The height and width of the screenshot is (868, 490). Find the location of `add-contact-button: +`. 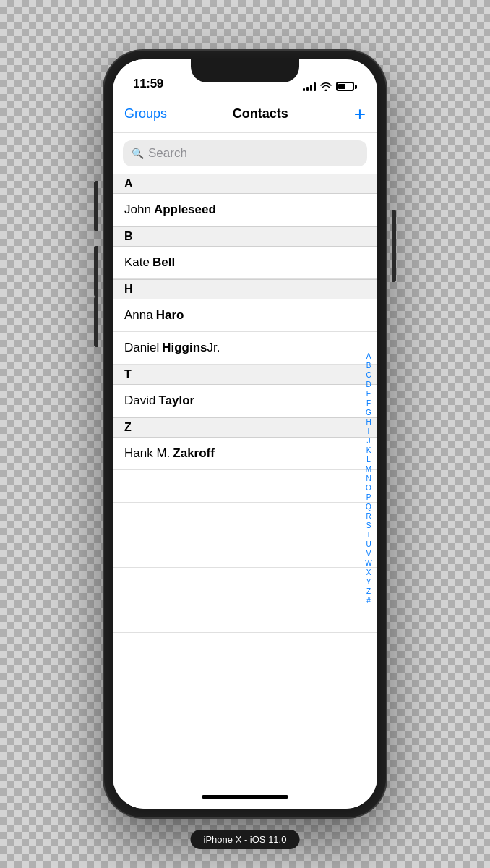

add-contact-button: + is located at coordinates (360, 114).